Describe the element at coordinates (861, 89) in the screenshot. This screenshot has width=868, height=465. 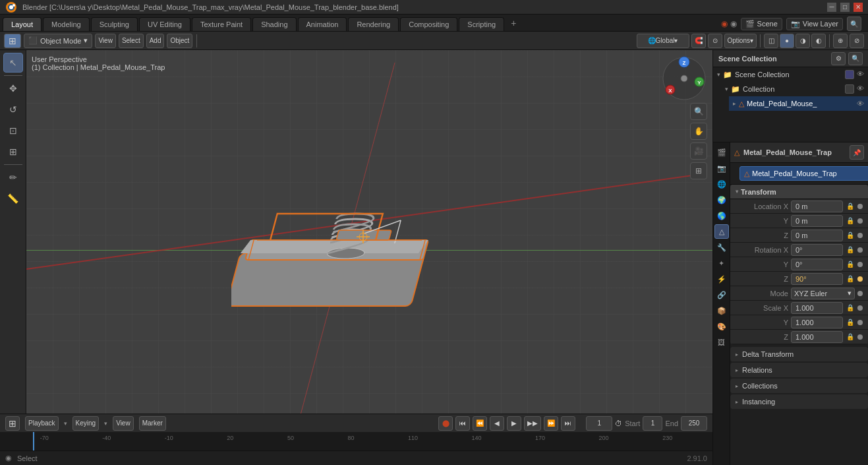
I see `col-eye: 👁` at that location.